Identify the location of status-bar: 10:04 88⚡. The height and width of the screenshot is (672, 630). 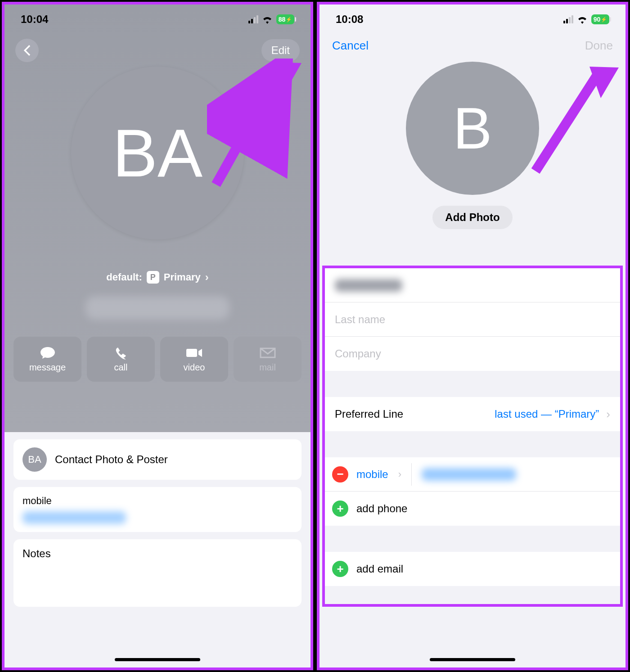
(158, 19).